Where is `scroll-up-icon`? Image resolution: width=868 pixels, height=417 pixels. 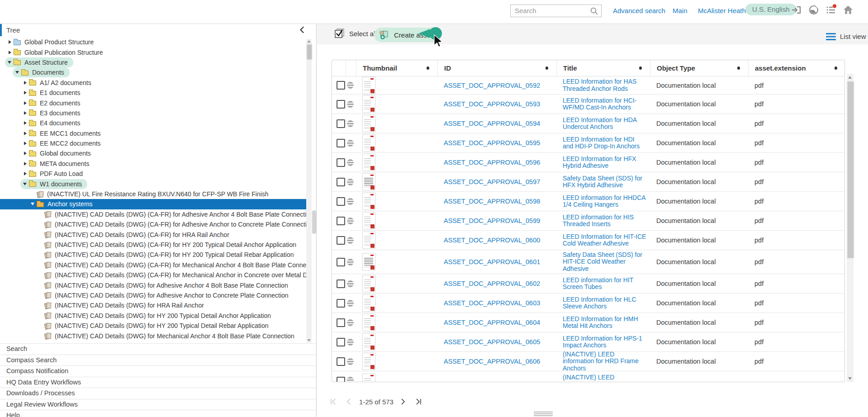
scroll-up-icon is located at coordinates (309, 42).